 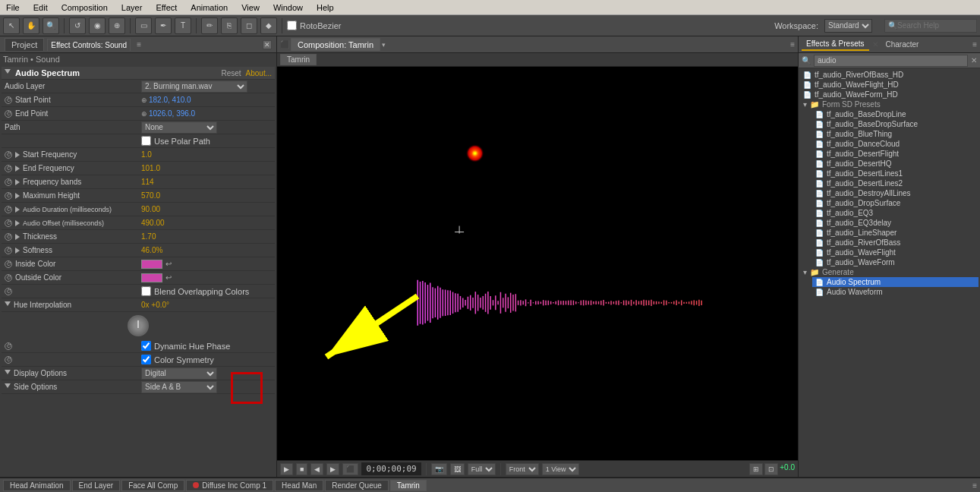 What do you see at coordinates (8, 114) in the screenshot?
I see `stopwatch-end-point: ⏱` at bounding box center [8, 114].